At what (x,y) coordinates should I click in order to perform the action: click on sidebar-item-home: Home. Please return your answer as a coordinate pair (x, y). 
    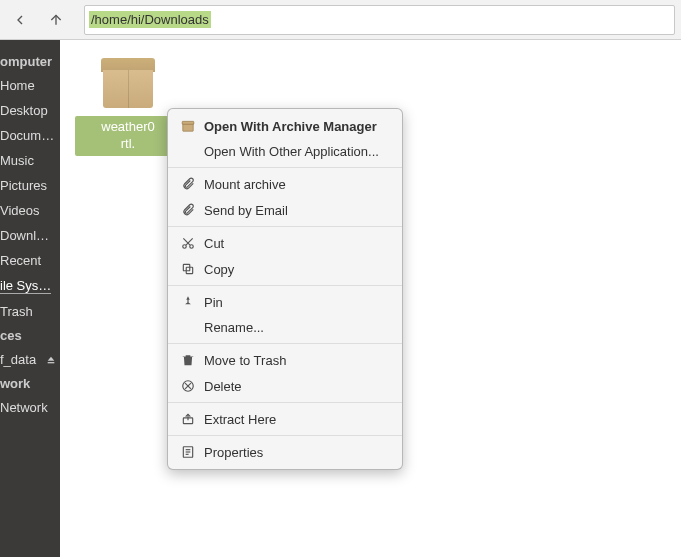
    Looking at the image, I should click on (30, 86).